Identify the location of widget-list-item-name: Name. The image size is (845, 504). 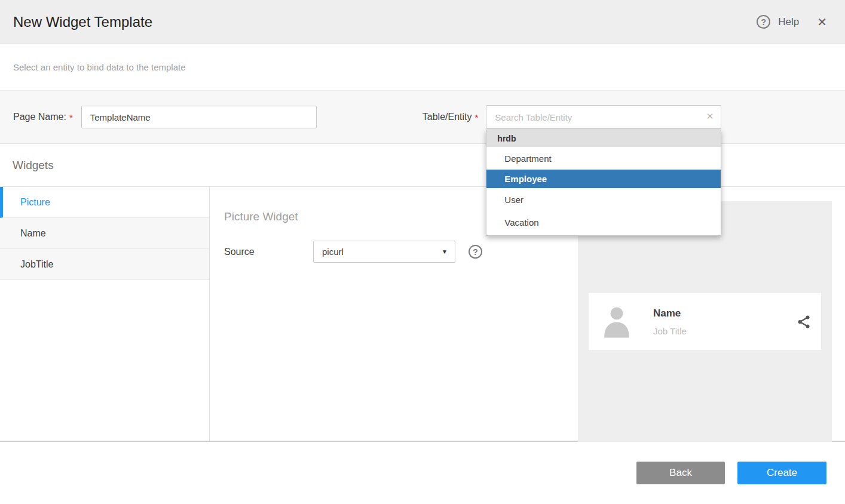
(105, 233).